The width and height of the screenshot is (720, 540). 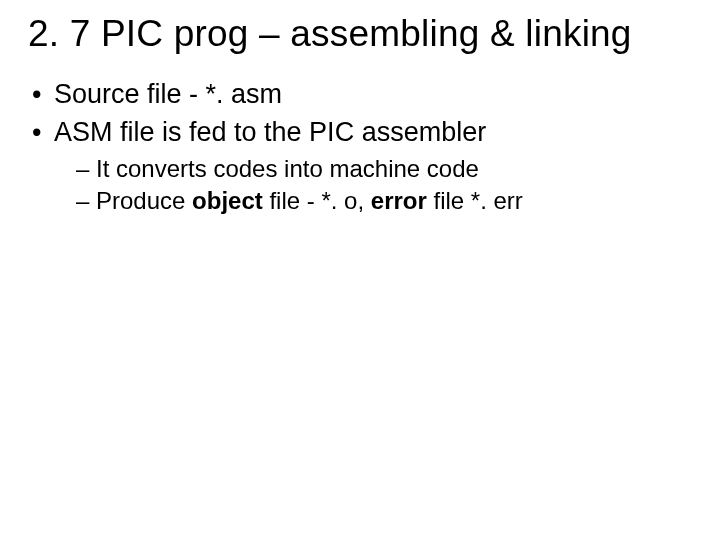 What do you see at coordinates (399, 200) in the screenshot?
I see `sub2-bold-error: error` at bounding box center [399, 200].